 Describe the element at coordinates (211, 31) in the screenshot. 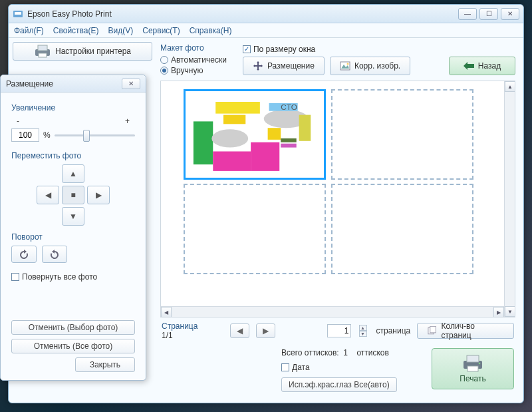

I see `menu-help: Справка(H)` at that location.